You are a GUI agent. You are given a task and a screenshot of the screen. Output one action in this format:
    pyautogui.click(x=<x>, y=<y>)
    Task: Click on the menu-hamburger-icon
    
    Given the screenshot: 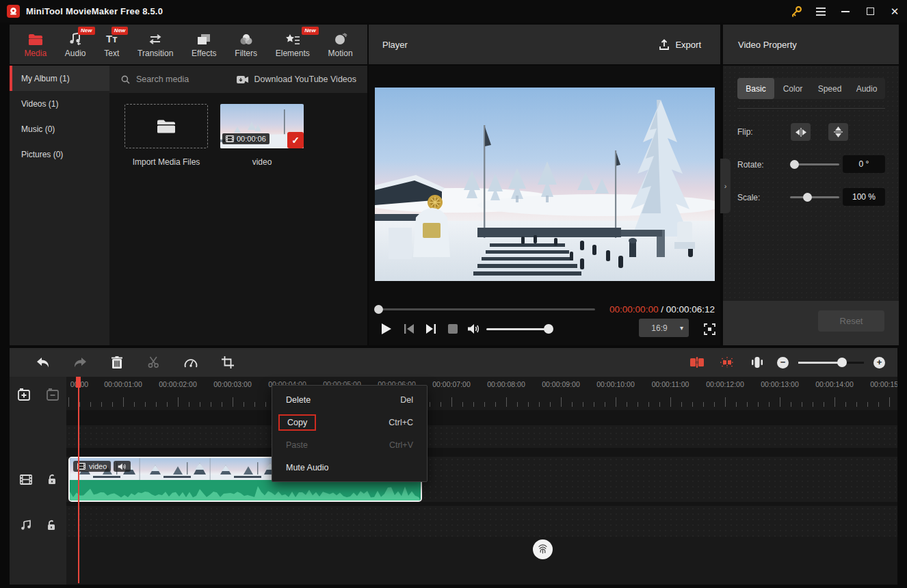 What is the action you would take?
    pyautogui.click(x=821, y=11)
    